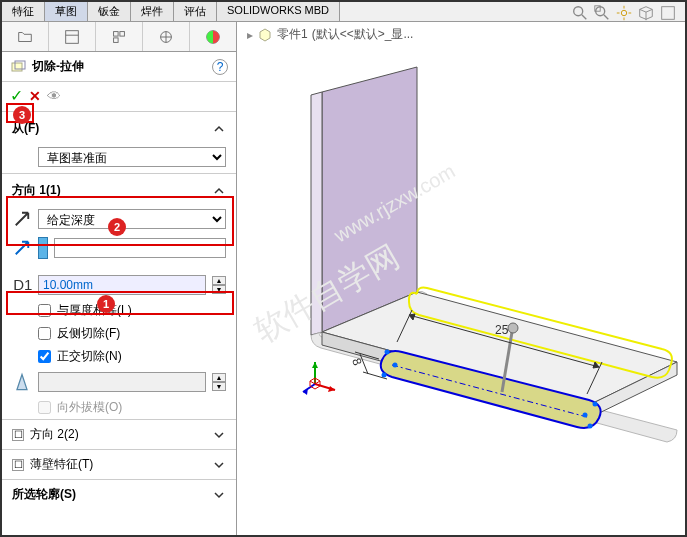  Describe the element at coordinates (44, 494) in the screenshot. I see `contours-label: 所选轮廓(S)` at that location.